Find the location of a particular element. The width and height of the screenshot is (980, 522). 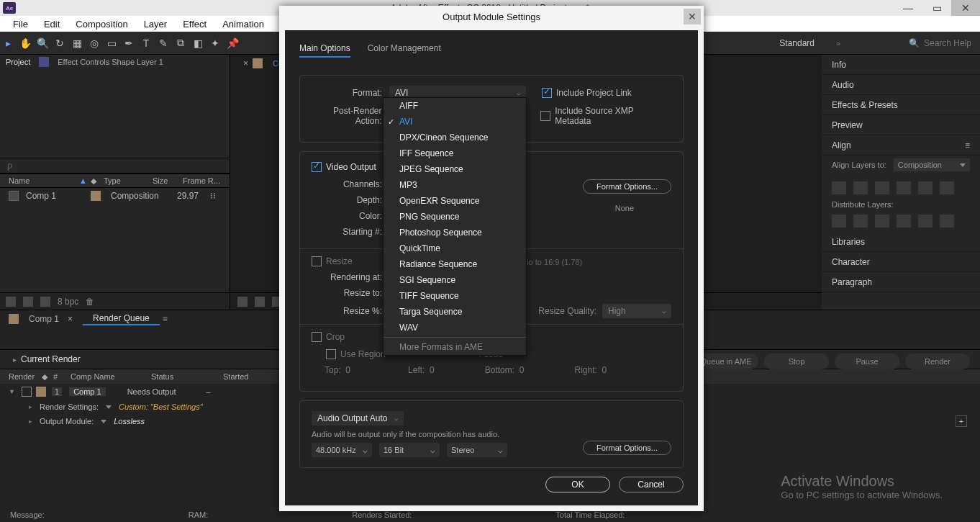

flowchart-icon: ⁝⁝ is located at coordinates (213, 196).